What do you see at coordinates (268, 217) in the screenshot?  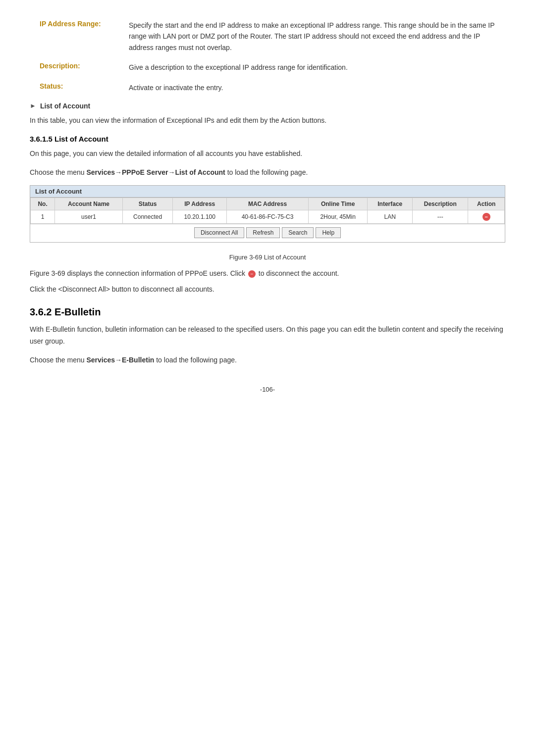 I see `cell-mac-address: 40-61-86-FC-75-C3` at bounding box center [268, 217].